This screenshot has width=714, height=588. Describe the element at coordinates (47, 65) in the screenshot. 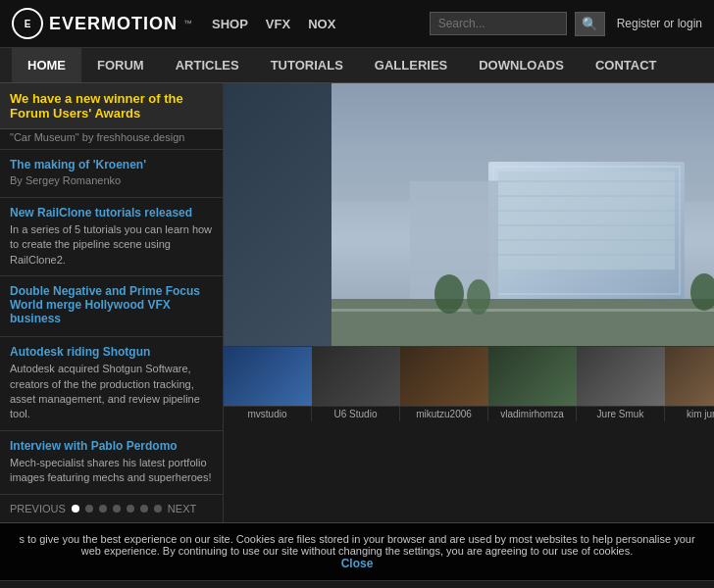

I see `nav-home: HOME` at that location.